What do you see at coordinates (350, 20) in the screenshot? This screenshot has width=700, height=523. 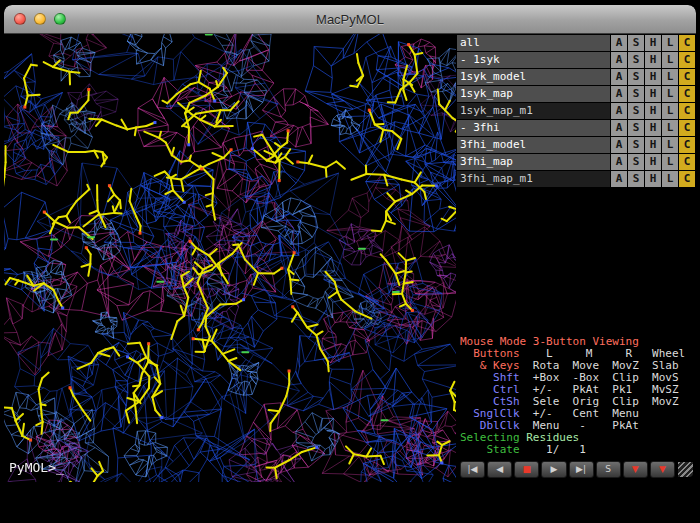 I see `window-title: MacPyMOL` at bounding box center [350, 20].